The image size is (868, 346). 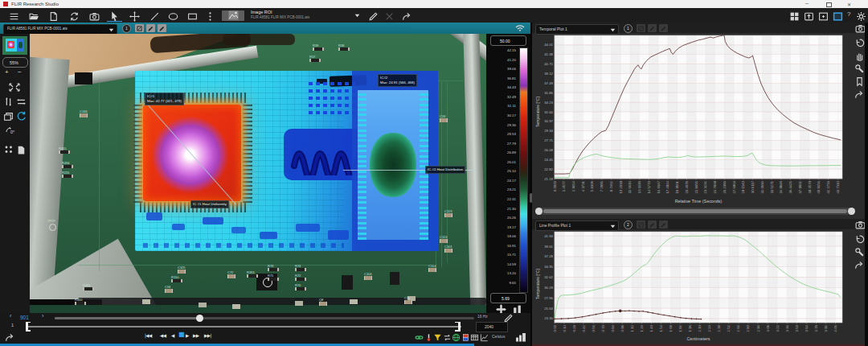 What do you see at coordinates (10, 338) in the screenshot?
I see `timeline-export-icon` at bounding box center [10, 338].